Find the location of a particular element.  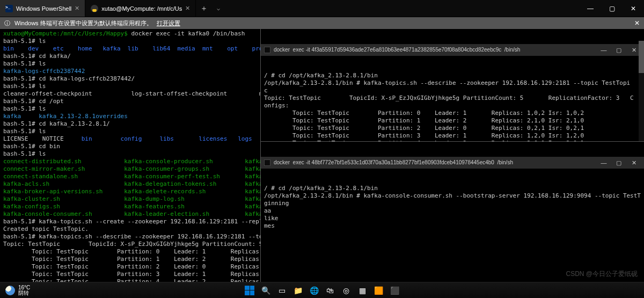

start-button is located at coordinates (250, 290).